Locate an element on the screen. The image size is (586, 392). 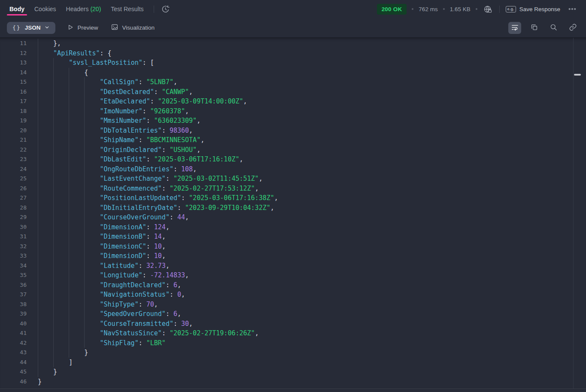
format-select-dropdown: {} JSON is located at coordinates (31, 28).